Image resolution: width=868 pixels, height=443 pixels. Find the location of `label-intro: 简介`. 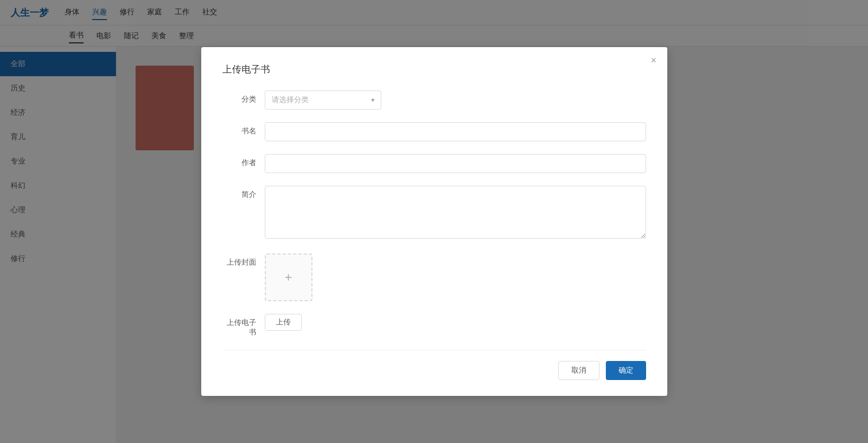

label-intro: 简介 is located at coordinates (244, 193).